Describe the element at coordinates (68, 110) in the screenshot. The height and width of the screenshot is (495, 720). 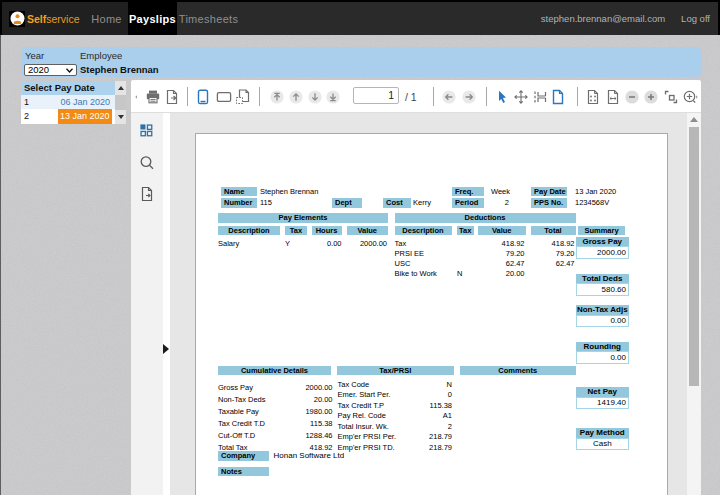
I see `pay-date-rows: 106 Jan 2020213 Jan 2020` at that location.